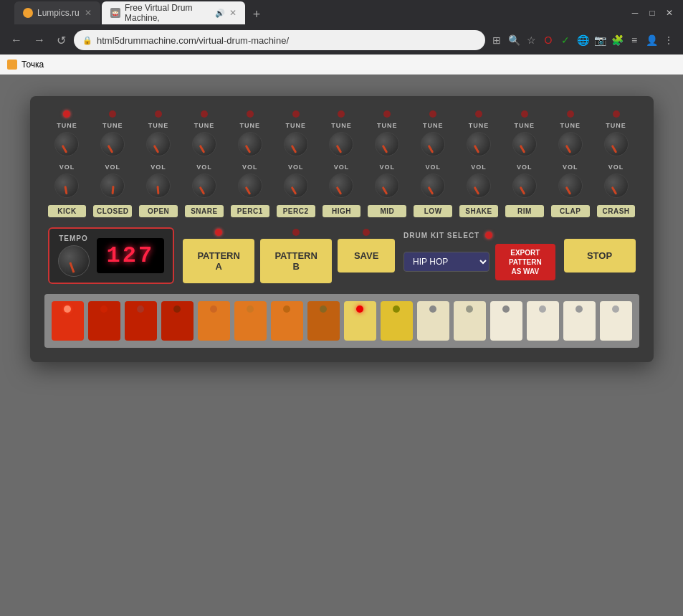 This screenshot has width=683, height=616. What do you see at coordinates (16, 40) in the screenshot?
I see `back-button: ←` at bounding box center [16, 40].